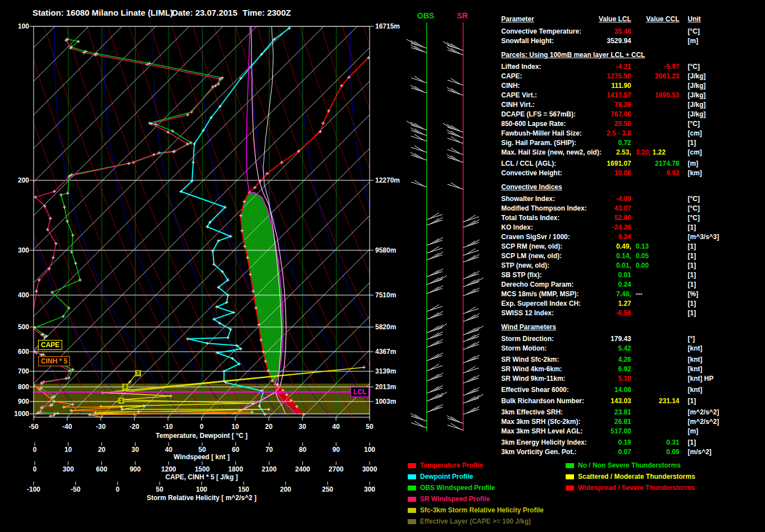 This screenshot has height=532, width=765. Describe the element at coordinates (613, 56) in the screenshot. I see `table-section-header: Parcels: Using 100mB mean layer LCL + CC…` at that location.